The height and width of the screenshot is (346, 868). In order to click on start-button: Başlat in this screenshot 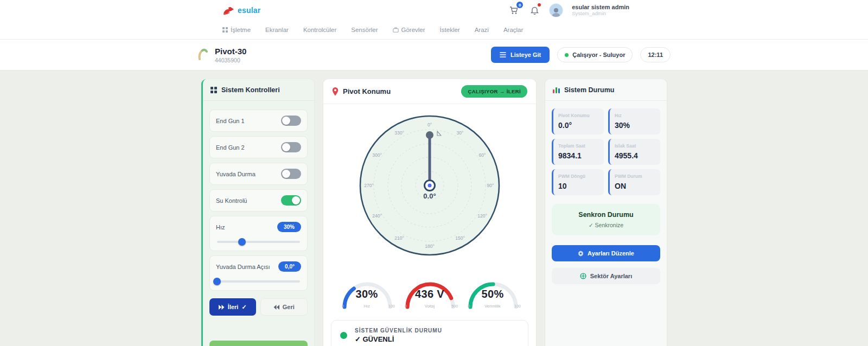, I will do `click(258, 343)`.